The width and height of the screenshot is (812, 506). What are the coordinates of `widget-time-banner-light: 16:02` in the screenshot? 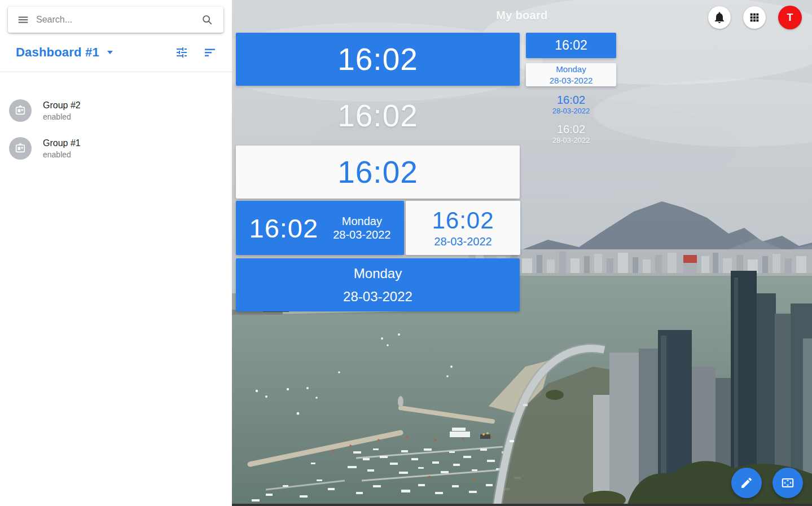 It's located at (378, 172).